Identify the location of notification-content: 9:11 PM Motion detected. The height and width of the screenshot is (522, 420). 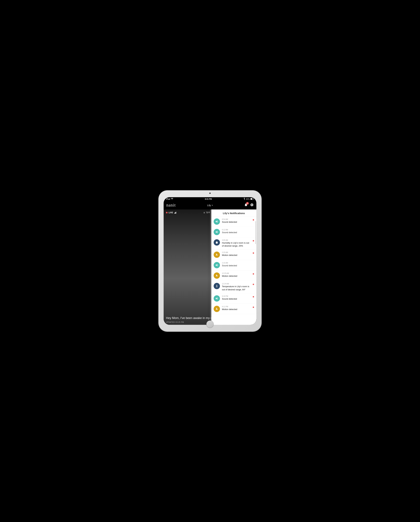
(236, 308).